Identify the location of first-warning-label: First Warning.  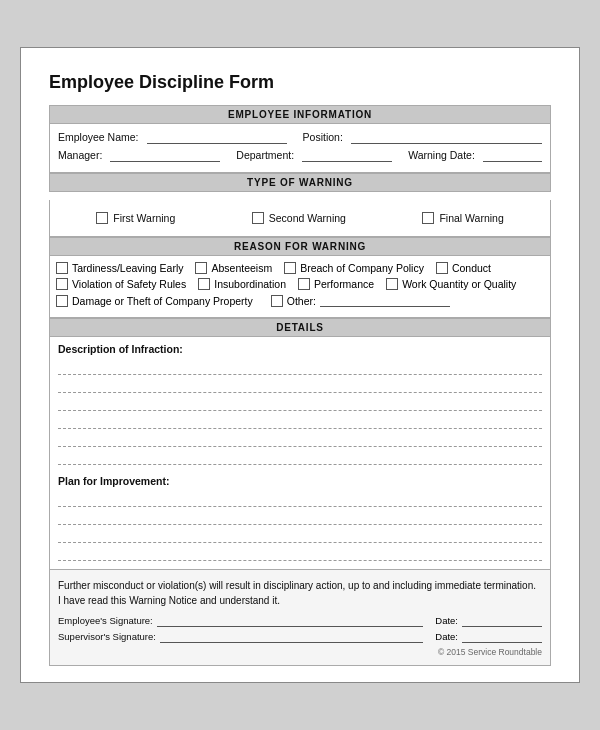
(144, 218).